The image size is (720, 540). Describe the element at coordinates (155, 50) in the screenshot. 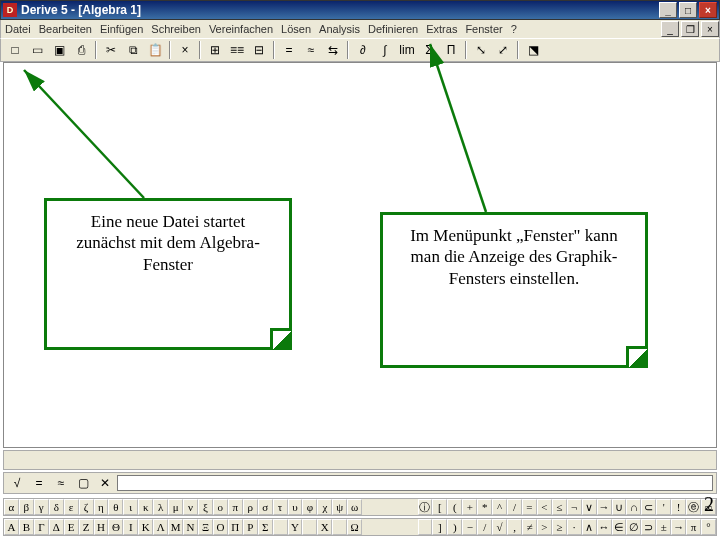

I see `tool-button: 📋` at that location.